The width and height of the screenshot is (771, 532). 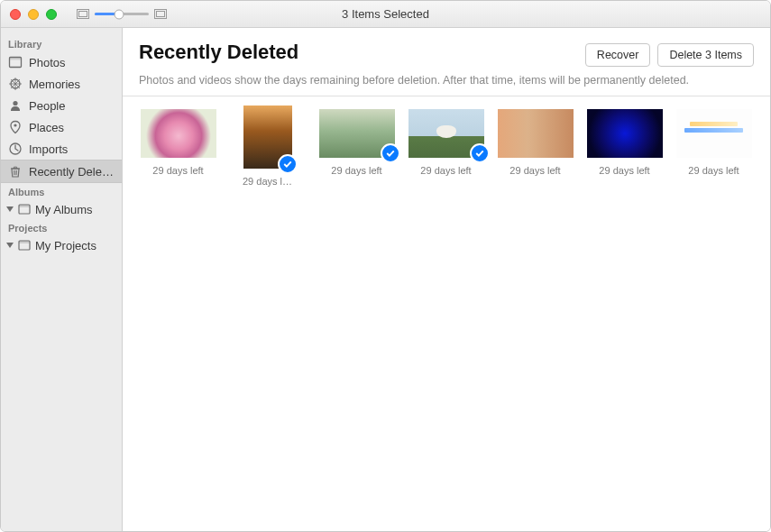 What do you see at coordinates (61, 245) in the screenshot?
I see `sidebar-item-my-projects: My Projects` at bounding box center [61, 245].